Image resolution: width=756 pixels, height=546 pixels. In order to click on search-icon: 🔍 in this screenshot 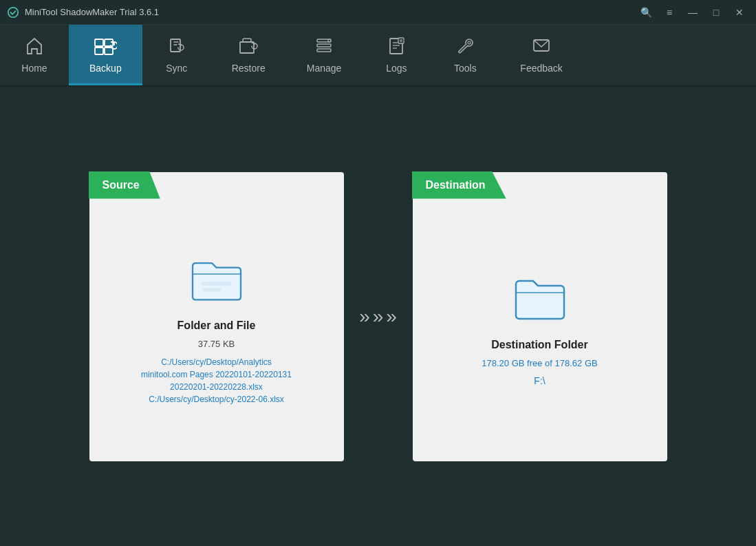, I will do `click(646, 12)`.